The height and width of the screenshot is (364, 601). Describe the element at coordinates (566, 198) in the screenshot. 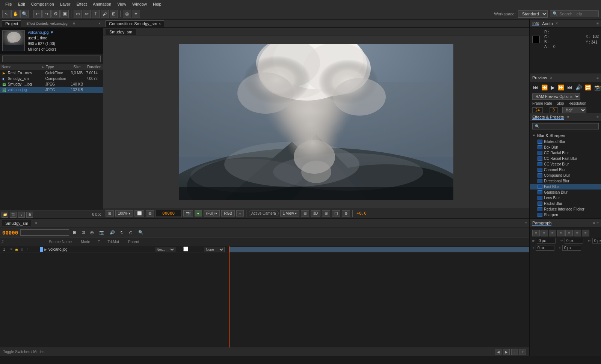

I see `effect-item: Lens Blur` at that location.